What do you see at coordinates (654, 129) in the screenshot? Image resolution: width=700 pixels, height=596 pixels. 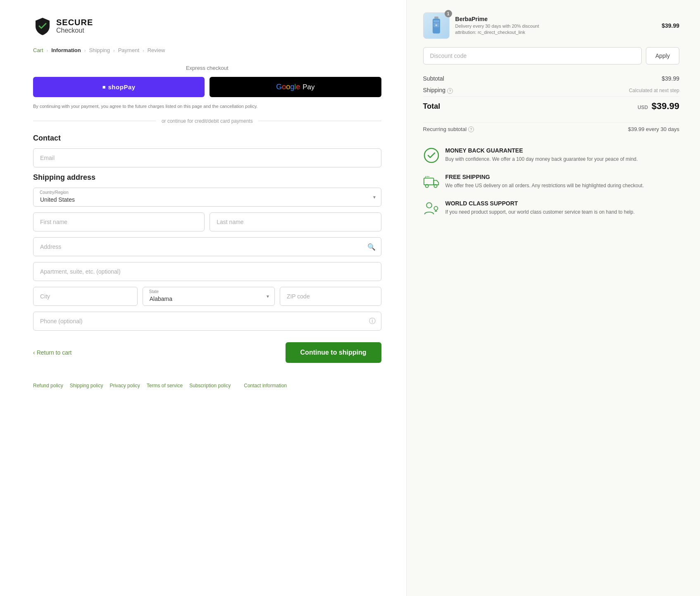 I see `recurring-value: $39.99 every 30 days` at bounding box center [654, 129].